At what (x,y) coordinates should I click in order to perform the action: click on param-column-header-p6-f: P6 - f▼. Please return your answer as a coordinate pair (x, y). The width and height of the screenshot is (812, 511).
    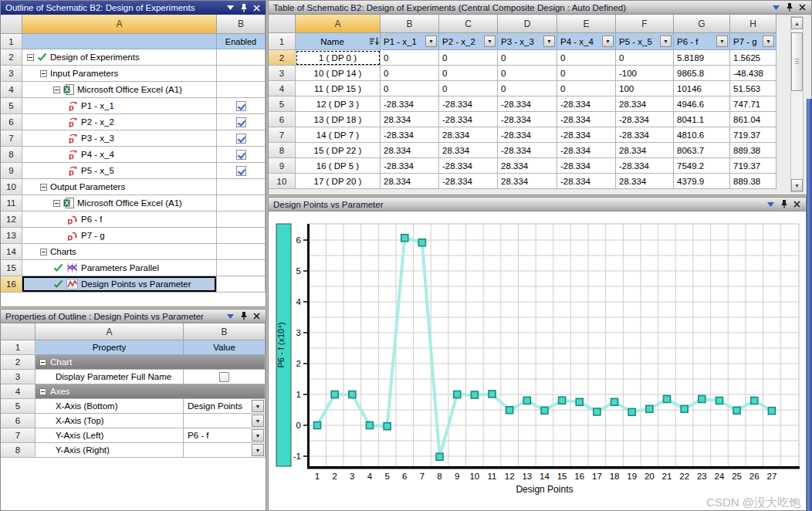
    Looking at the image, I should click on (702, 42).